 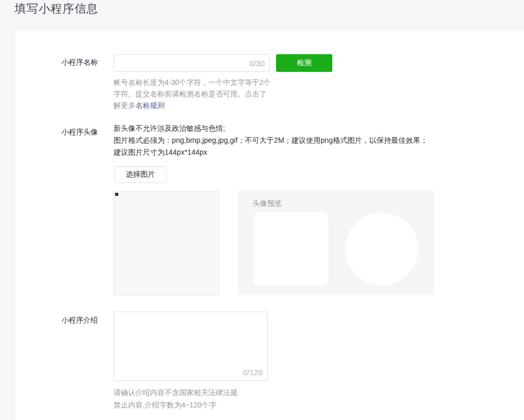 What do you see at coordinates (267, 204) in the screenshot?
I see `avatar-preview-title: 头像预览` at bounding box center [267, 204].